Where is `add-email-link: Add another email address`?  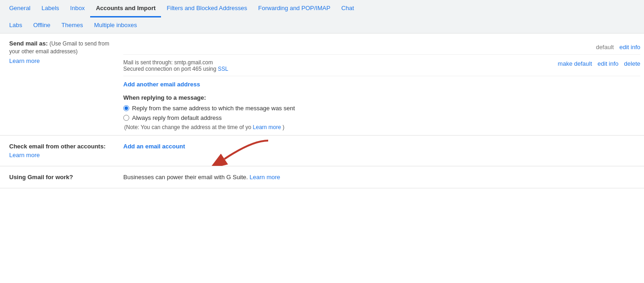
add-email-link: Add another email address is located at coordinates (382, 85).